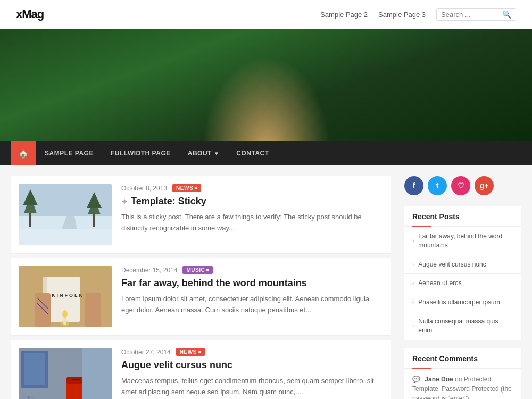 The height and width of the screenshot is (399, 532). What do you see at coordinates (217, 153) in the screenshot?
I see `about-dropdown-chevron: ▼` at bounding box center [217, 153].